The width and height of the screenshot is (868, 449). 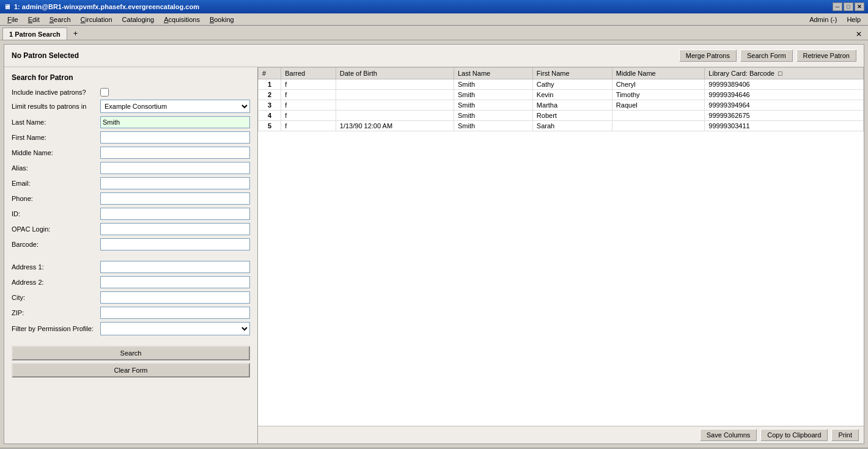 I want to click on table-row: 1 f Smith Cathy Cheryl 99999389406, so click(x=561, y=84).